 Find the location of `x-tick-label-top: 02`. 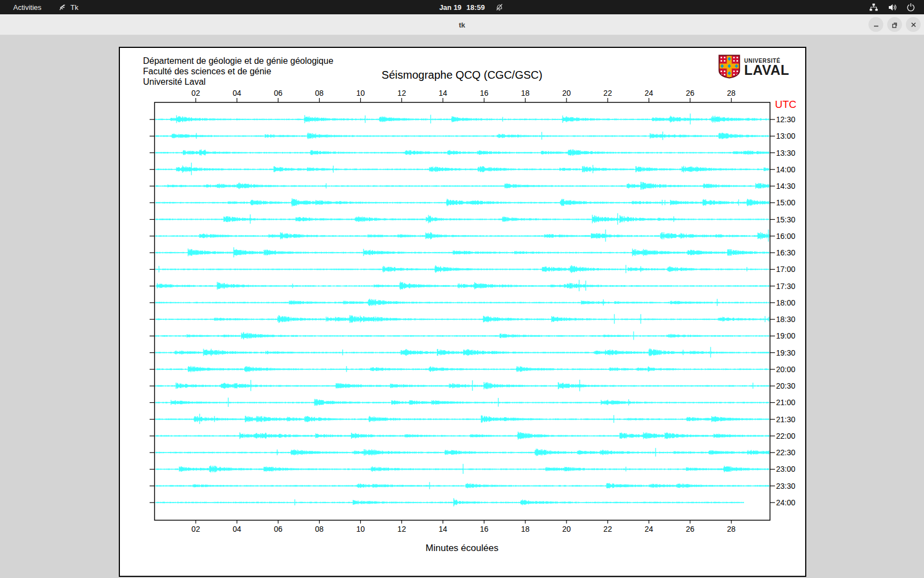

x-tick-label-top: 02 is located at coordinates (196, 93).